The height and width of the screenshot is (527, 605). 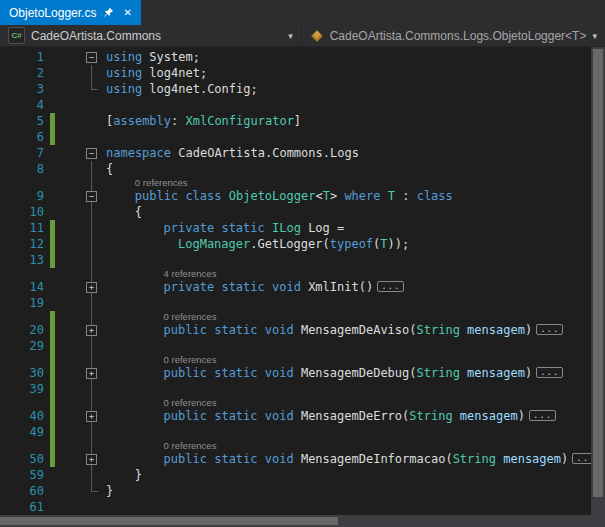 What do you see at coordinates (296, 105) in the screenshot?
I see `code-line: 4` at bounding box center [296, 105].